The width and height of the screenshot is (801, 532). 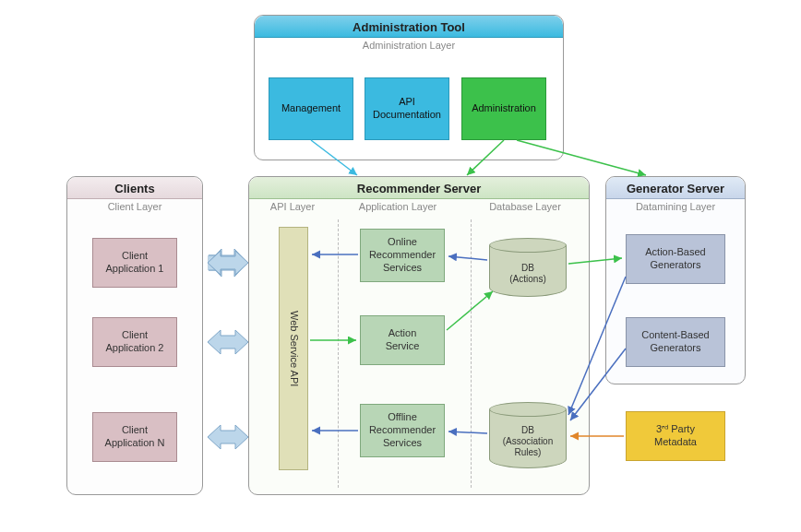 What do you see at coordinates (135, 437) in the screenshot?
I see `client-app-n: Client Application N` at bounding box center [135, 437].